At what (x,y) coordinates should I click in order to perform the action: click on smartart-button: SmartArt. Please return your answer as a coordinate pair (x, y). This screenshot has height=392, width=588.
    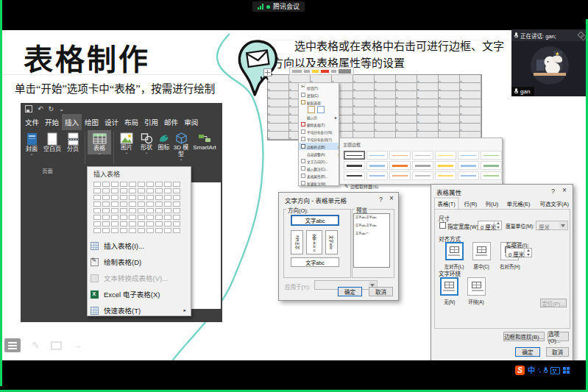
    Looking at the image, I should click on (205, 140).